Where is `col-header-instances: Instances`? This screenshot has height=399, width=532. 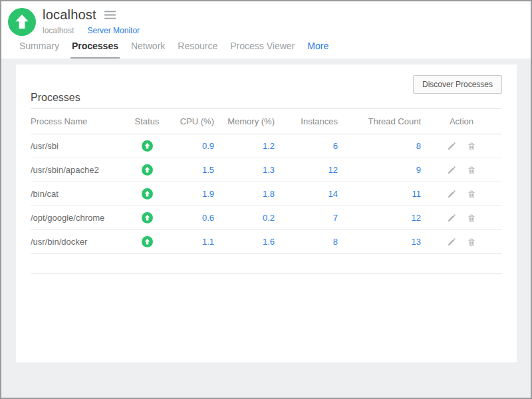 col-header-instances: Instances is located at coordinates (306, 122).